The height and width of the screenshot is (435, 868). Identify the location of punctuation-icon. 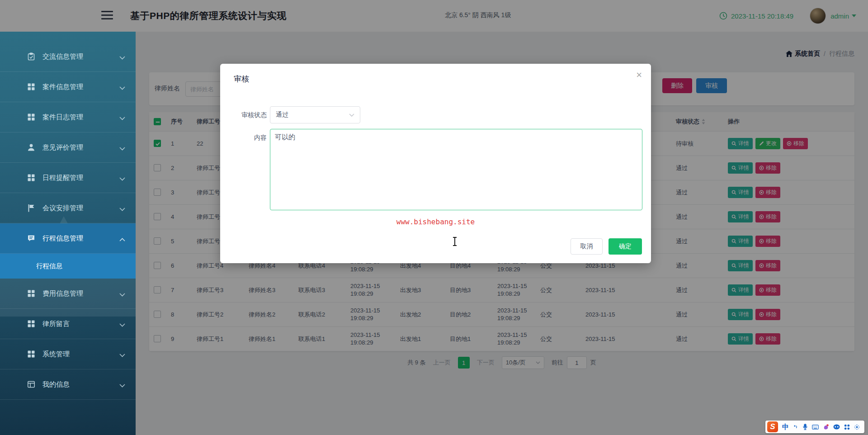
(796, 427).